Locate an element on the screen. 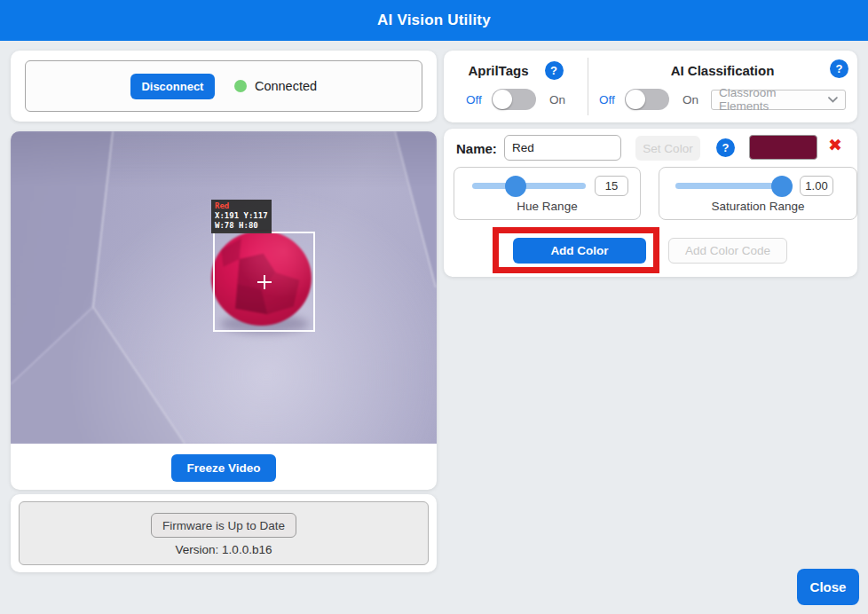 The height and width of the screenshot is (614, 868). saturation-slider-track is located at coordinates (733, 186).